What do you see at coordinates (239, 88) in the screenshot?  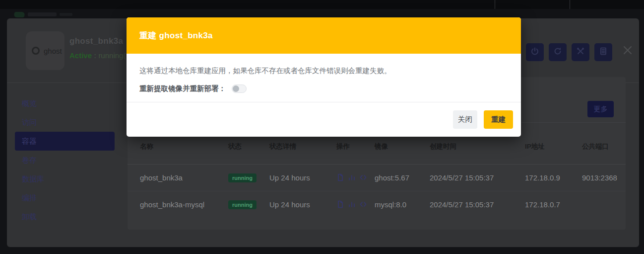 I see `pull-image-toggle` at bounding box center [239, 88].